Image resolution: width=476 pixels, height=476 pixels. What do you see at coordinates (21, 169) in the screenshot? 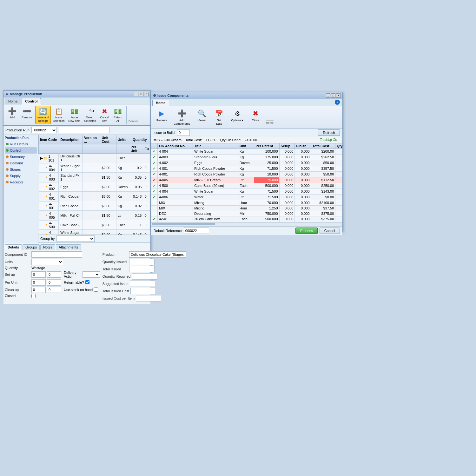
I see `nav-stages: Stages` at bounding box center [21, 169].